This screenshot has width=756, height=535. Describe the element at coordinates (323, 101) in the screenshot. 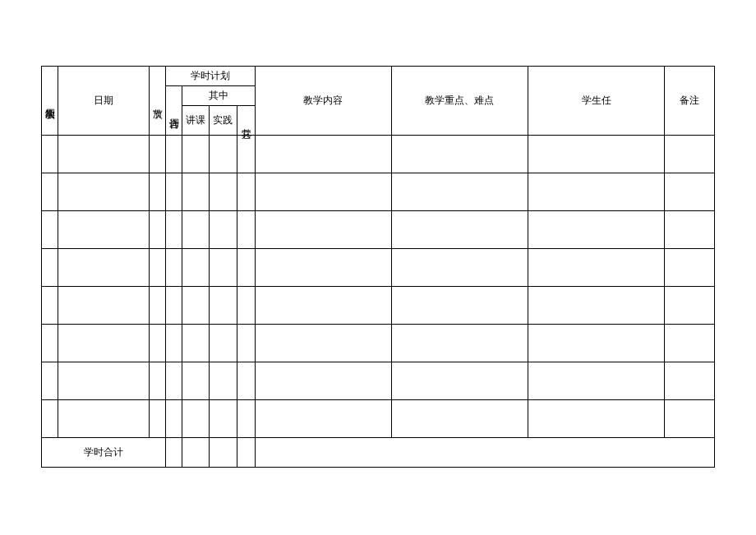

I see `col-content: 教学内容` at that location.